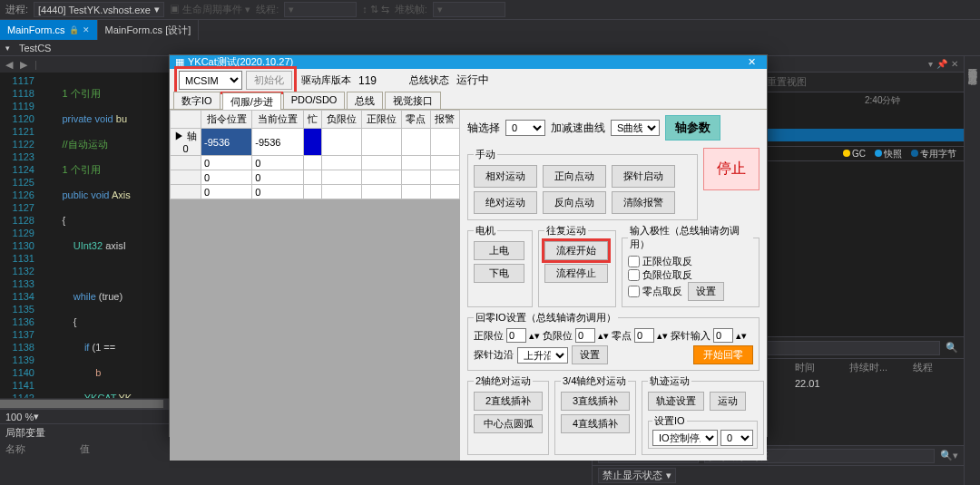 The height and width of the screenshot is (485, 980). Describe the element at coordinates (566, 230) in the screenshot. I see `recip-legend: 往复运动` at that location.